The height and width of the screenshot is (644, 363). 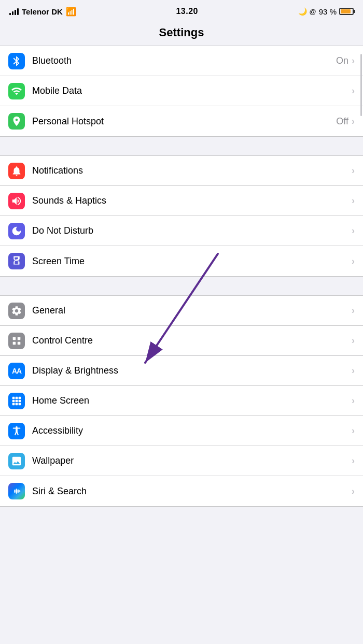 What do you see at coordinates (182, 491) in the screenshot?
I see `siri-row: Siri & Search ›` at bounding box center [182, 491].